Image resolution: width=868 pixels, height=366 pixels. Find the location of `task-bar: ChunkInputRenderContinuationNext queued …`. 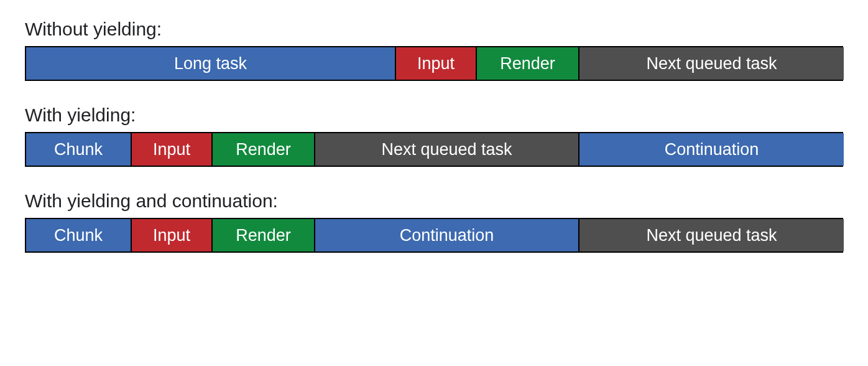

task-bar: ChunkInputRenderContinuationNext queued … is located at coordinates (434, 235).